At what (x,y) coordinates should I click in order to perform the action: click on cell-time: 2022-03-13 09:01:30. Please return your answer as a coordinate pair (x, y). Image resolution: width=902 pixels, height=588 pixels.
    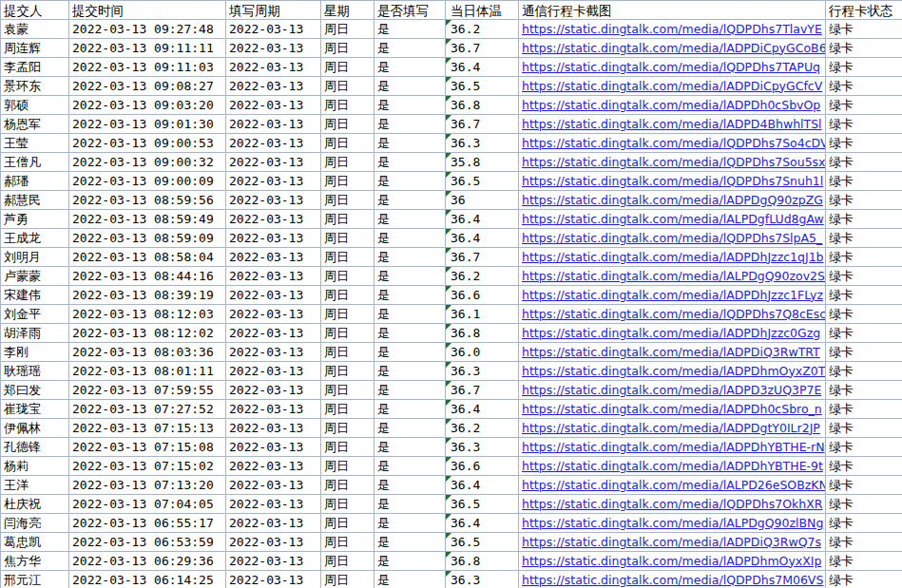
    Looking at the image, I should click on (148, 124).